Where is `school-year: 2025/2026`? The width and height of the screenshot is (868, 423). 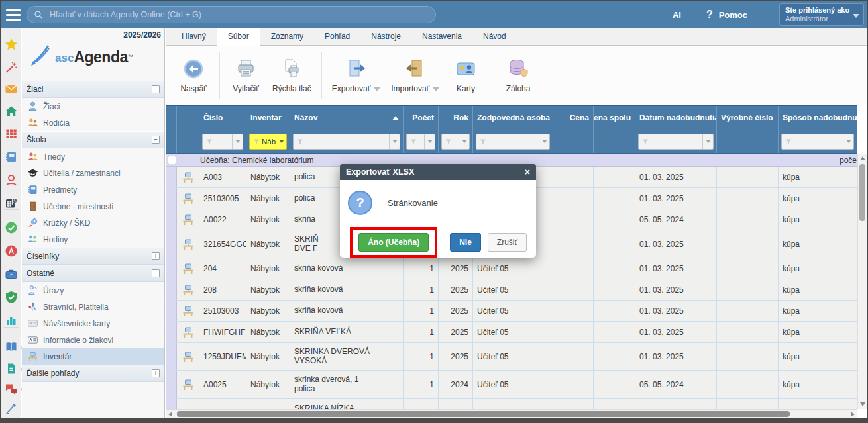
school-year: 2025/2026 is located at coordinates (142, 35).